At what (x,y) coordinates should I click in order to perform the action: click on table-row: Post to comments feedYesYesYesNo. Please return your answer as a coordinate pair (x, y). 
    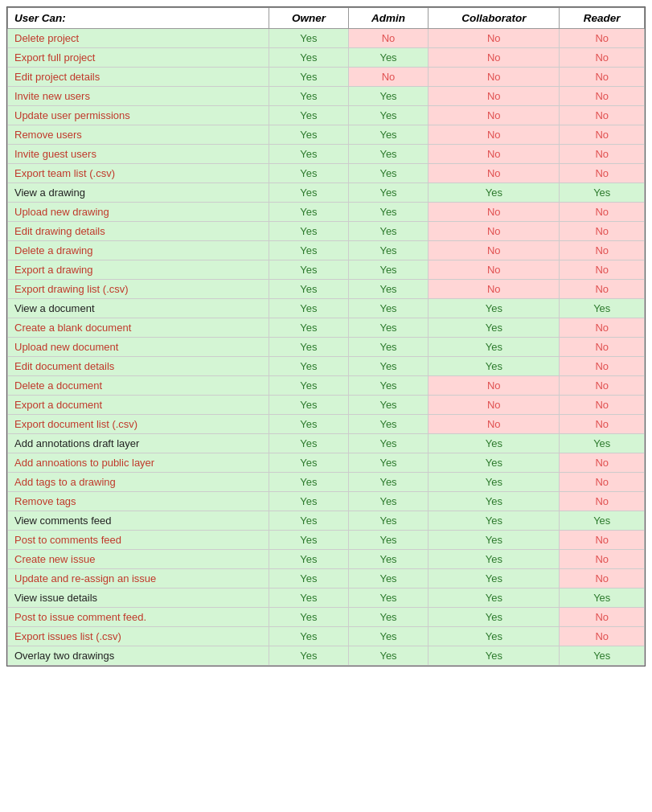
    Looking at the image, I should click on (326, 540).